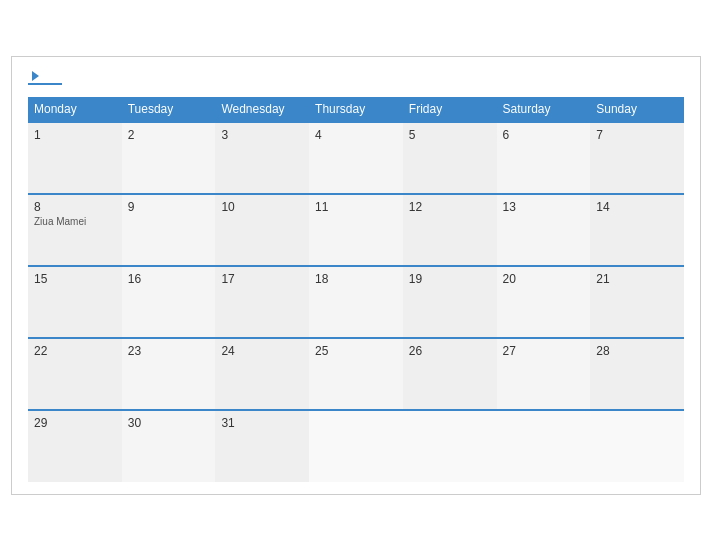 The image size is (712, 550). What do you see at coordinates (169, 207) in the screenshot?
I see `day-number: 9` at bounding box center [169, 207].